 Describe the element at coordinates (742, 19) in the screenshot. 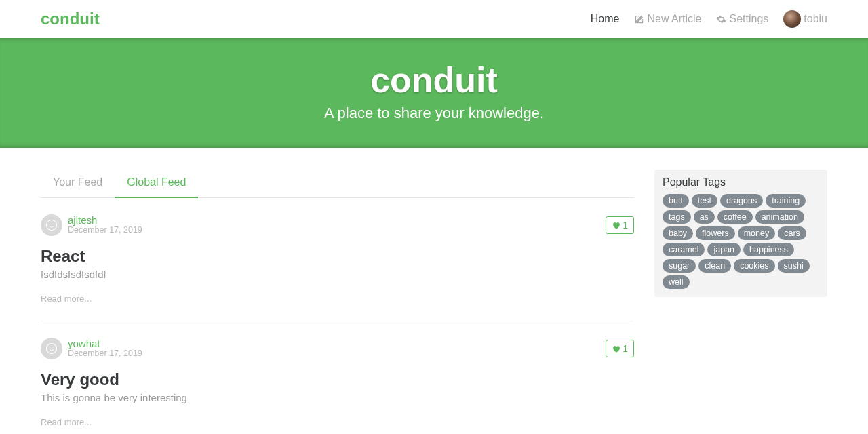

I see `nav-settings: Settings` at that location.